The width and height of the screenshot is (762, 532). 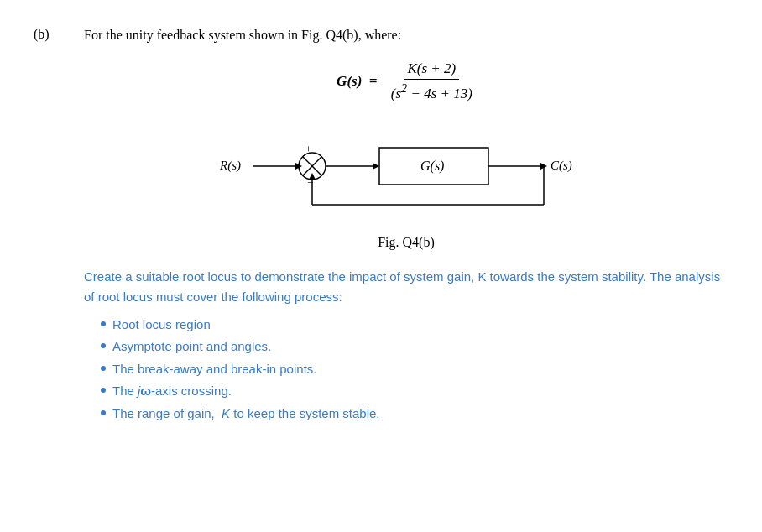 What do you see at coordinates (161, 326) in the screenshot?
I see `bullet-text-1: Root locus region` at bounding box center [161, 326].